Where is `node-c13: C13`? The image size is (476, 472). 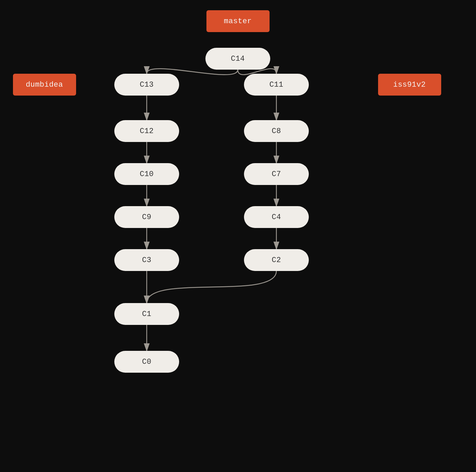 node-c13: C13 is located at coordinates (147, 85).